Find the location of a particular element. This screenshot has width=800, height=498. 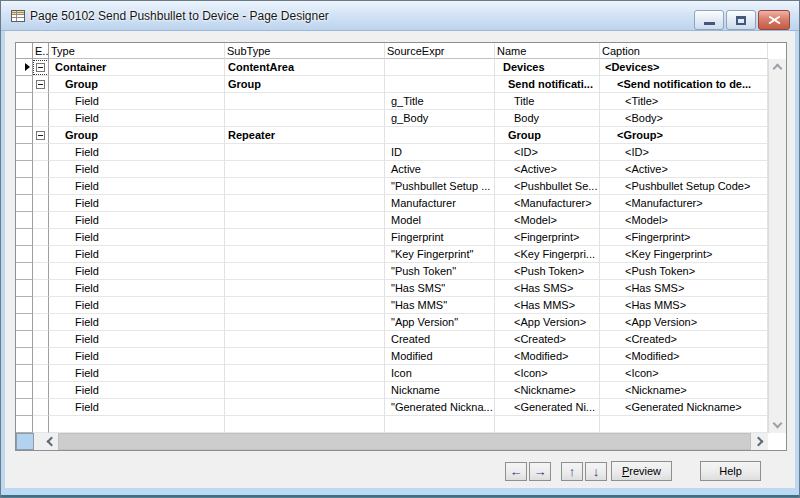

cell-name: <Fingerprint> is located at coordinates (548, 238).